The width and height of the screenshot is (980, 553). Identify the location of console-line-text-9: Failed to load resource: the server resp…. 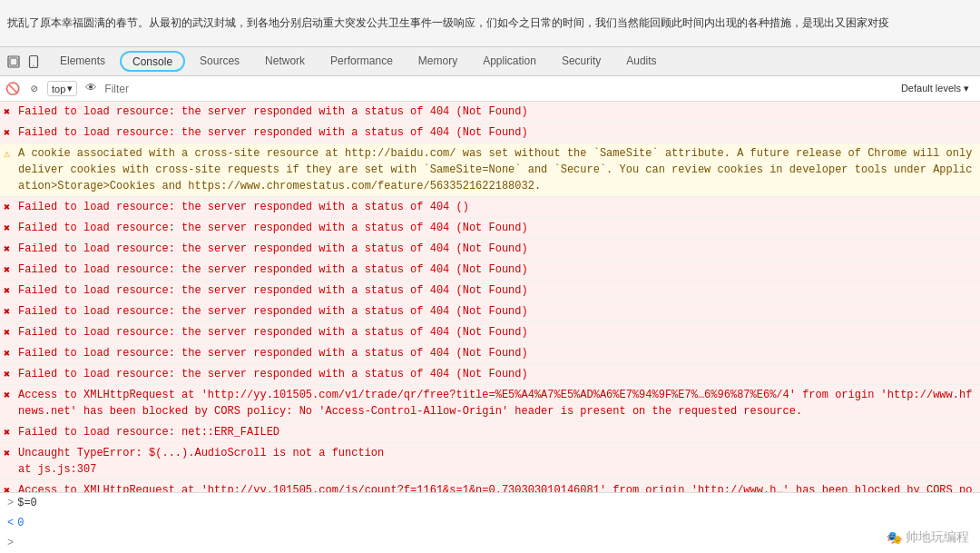
(497, 332).